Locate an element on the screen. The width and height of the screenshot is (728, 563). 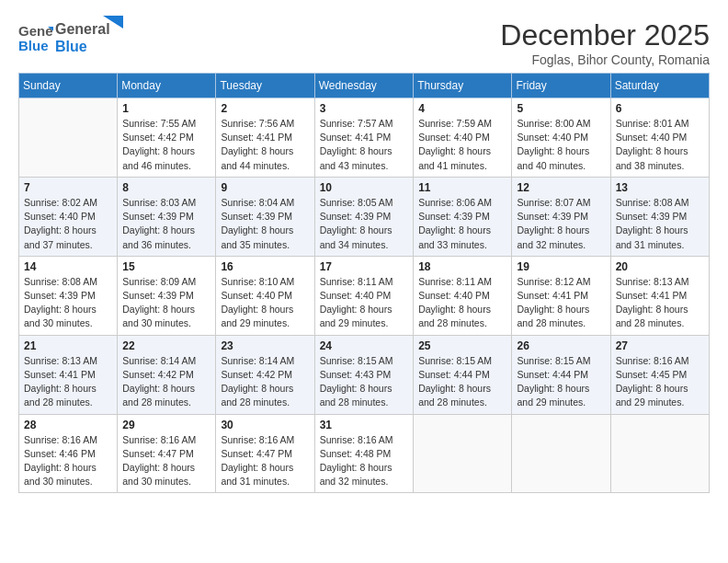
calendar-cell: 20Sunrise: 8:13 AMSunset: 4:41 PMDayligh… is located at coordinates (660, 295).